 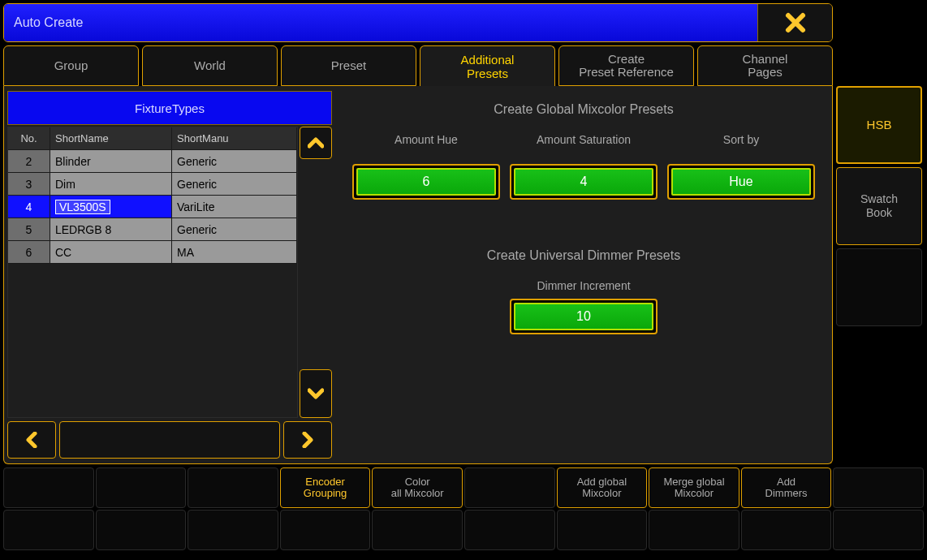 I want to click on chevron-left-icon, so click(x=32, y=440).